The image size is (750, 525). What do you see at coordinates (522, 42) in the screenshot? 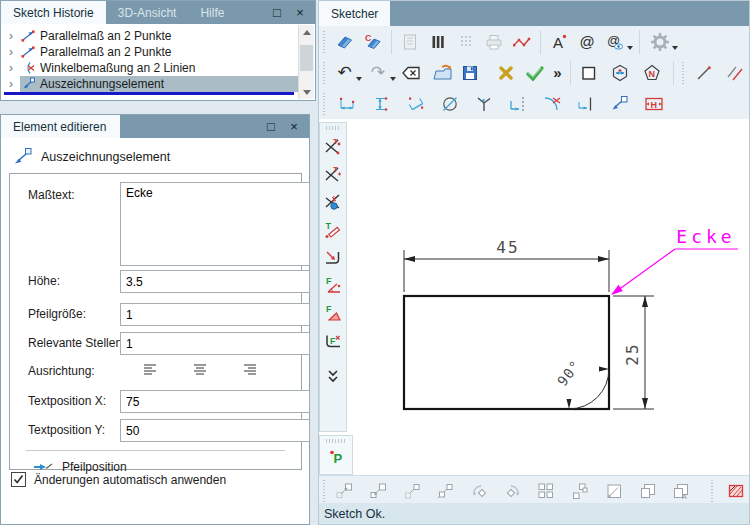
I see `polyline-button` at bounding box center [522, 42].